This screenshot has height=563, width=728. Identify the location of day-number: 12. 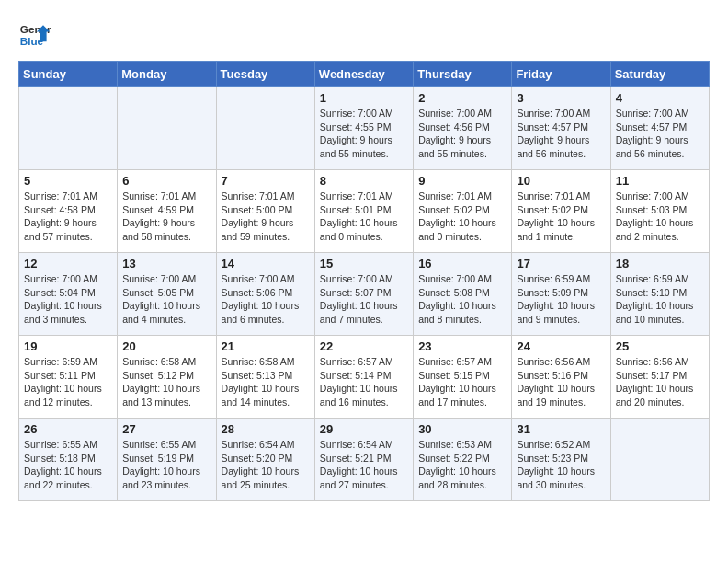
(68, 263).